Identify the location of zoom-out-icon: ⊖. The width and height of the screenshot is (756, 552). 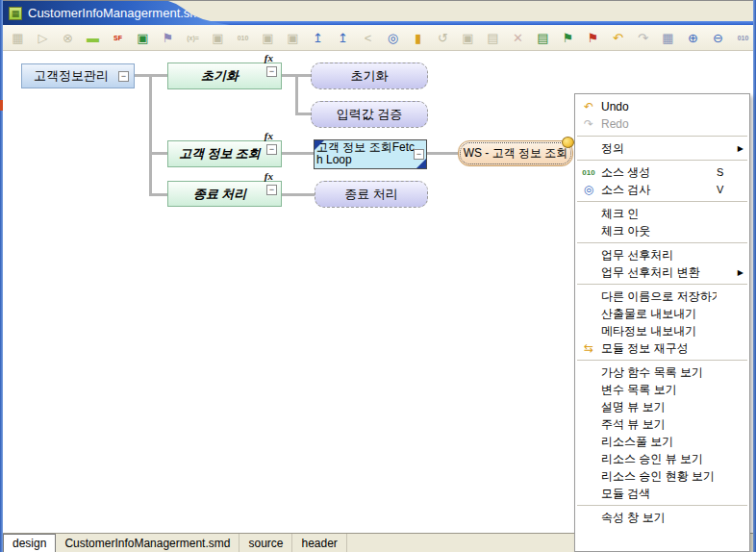
(718, 38).